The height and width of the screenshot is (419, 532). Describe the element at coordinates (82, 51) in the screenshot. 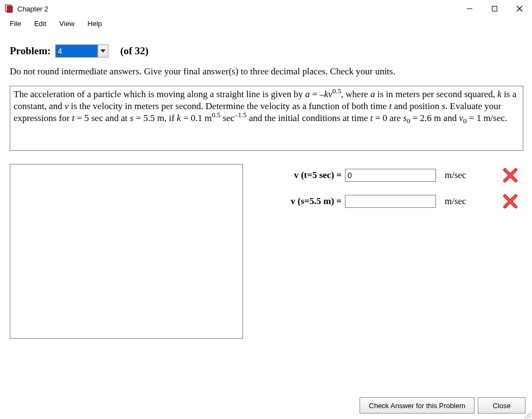

I see `problem-number-select: 4` at that location.